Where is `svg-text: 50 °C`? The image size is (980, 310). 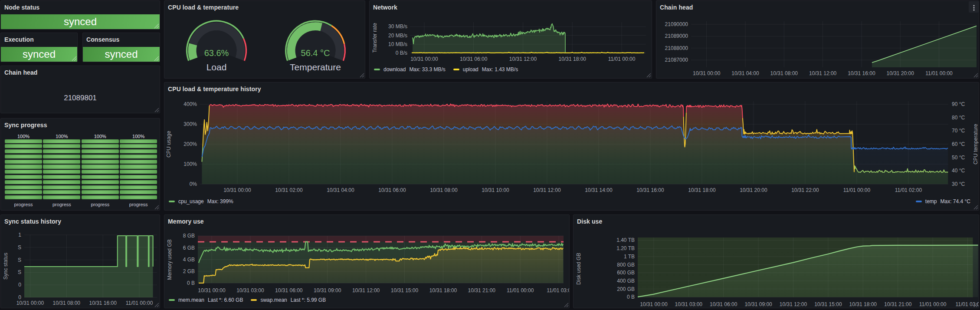 svg-text: 50 °C is located at coordinates (958, 158).